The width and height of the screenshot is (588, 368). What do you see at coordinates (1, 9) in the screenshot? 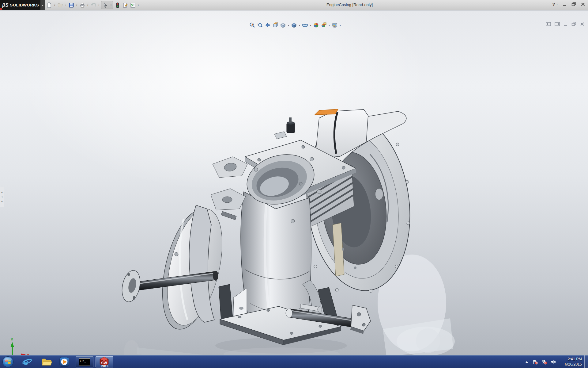
I see `document-icon` at bounding box center [1, 9].